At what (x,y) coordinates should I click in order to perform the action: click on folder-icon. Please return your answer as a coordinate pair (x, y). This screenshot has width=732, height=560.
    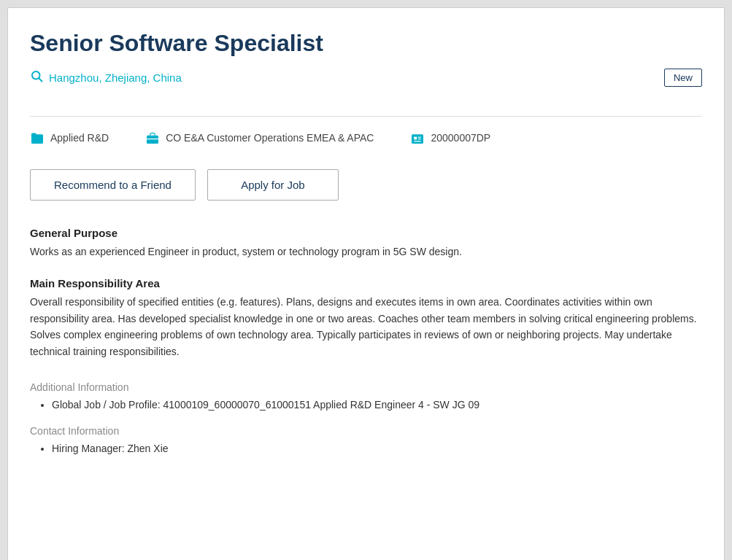
    Looking at the image, I should click on (37, 140).